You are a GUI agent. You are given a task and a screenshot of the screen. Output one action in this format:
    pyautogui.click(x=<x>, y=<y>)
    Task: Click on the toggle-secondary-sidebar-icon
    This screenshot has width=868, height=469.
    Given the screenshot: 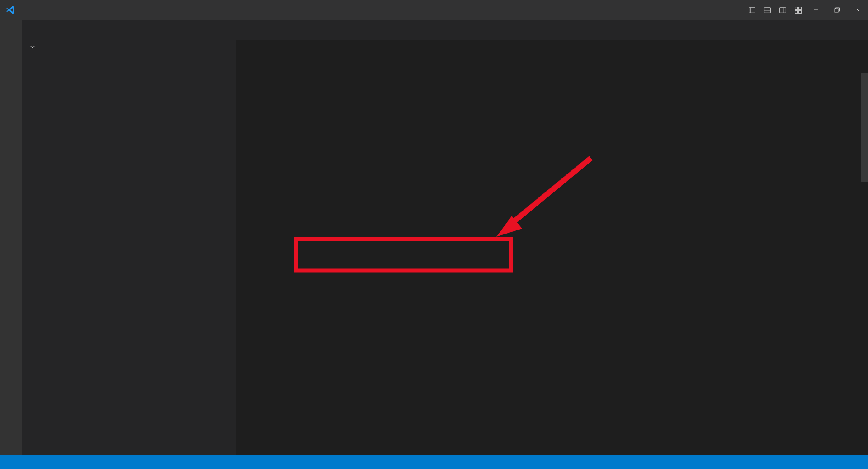 What is the action you would take?
    pyautogui.click(x=783, y=10)
    